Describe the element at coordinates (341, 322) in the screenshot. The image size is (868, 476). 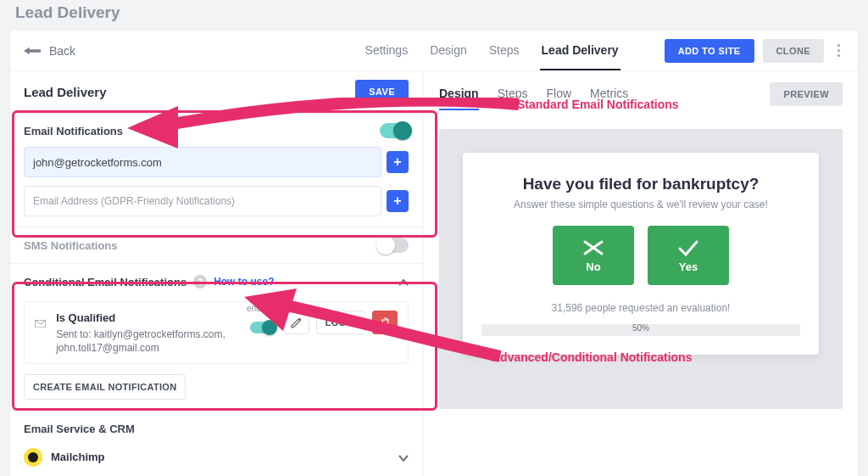
I see `logic-button: LOGIC` at that location.